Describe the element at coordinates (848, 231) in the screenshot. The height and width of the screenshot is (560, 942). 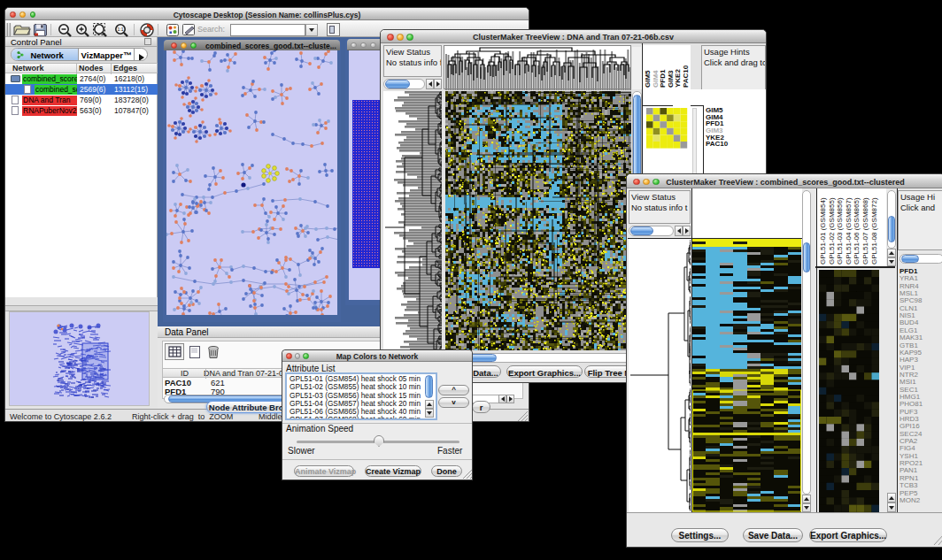
I see `svg-text: GPL51-04 (GSM857)` at that location.